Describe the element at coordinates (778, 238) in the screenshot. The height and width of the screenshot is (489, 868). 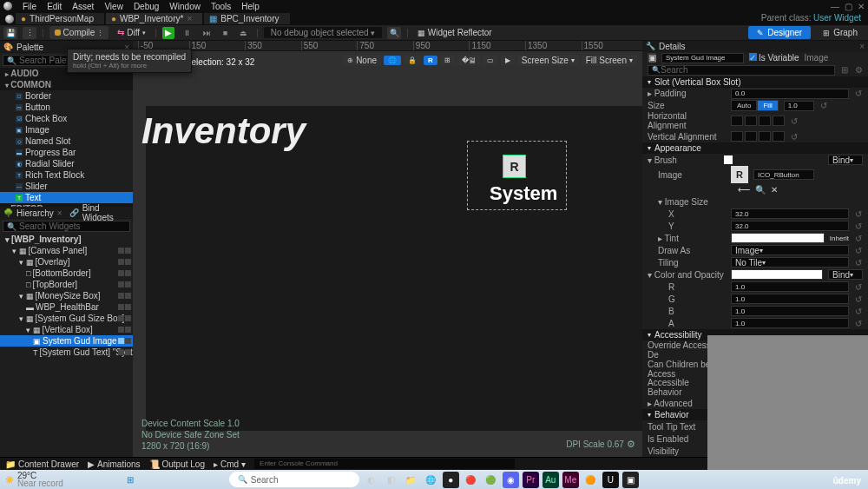
I see `tint-swatch` at that location.